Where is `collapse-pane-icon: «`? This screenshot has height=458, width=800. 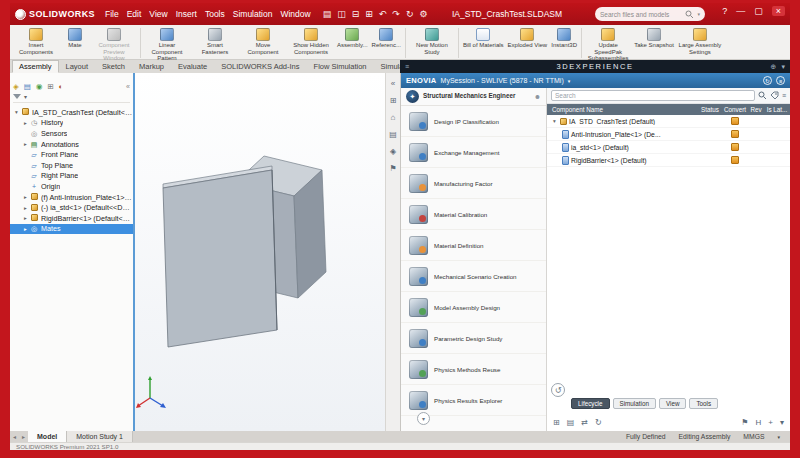 collapse-pane-icon: « is located at coordinates (128, 86).